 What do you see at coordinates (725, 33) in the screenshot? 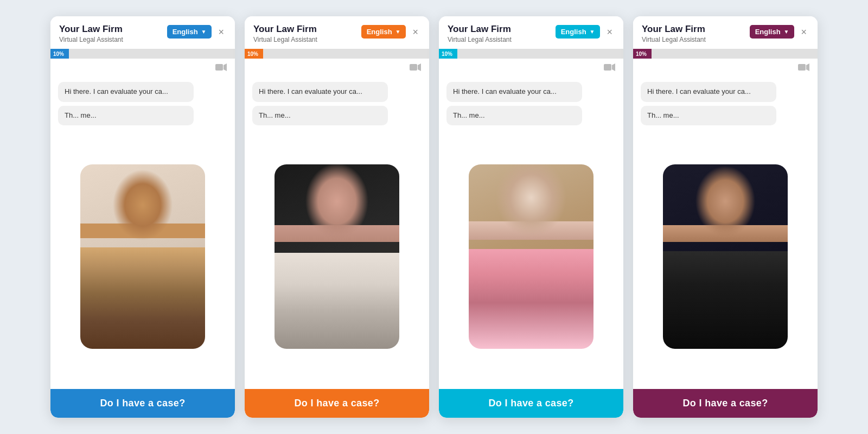
I see `widget-header-4: Your Law Firm Virtual Legal Assistant En…` at bounding box center [725, 33].